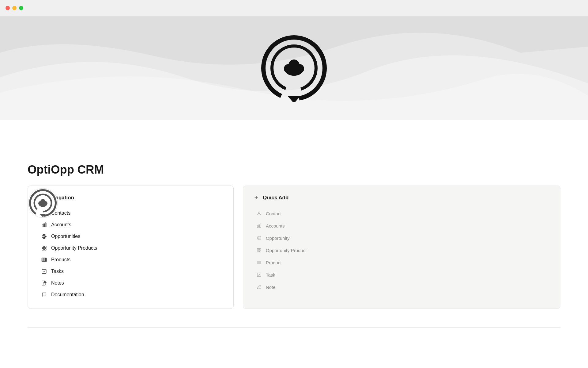 The height and width of the screenshot is (368, 588). Describe the element at coordinates (271, 287) in the screenshot. I see `quick-item-label: Note` at that location.